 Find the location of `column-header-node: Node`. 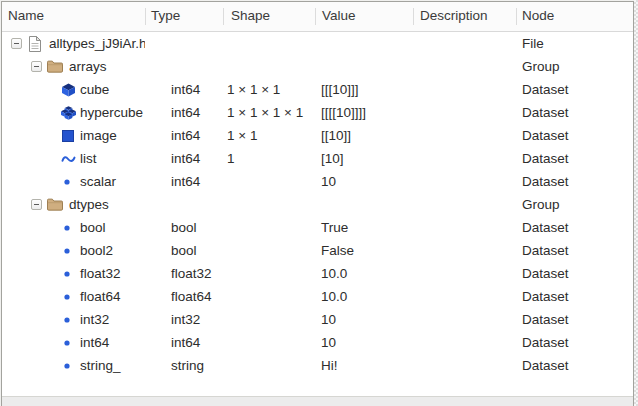

column-header-node: Node is located at coordinates (574, 16).